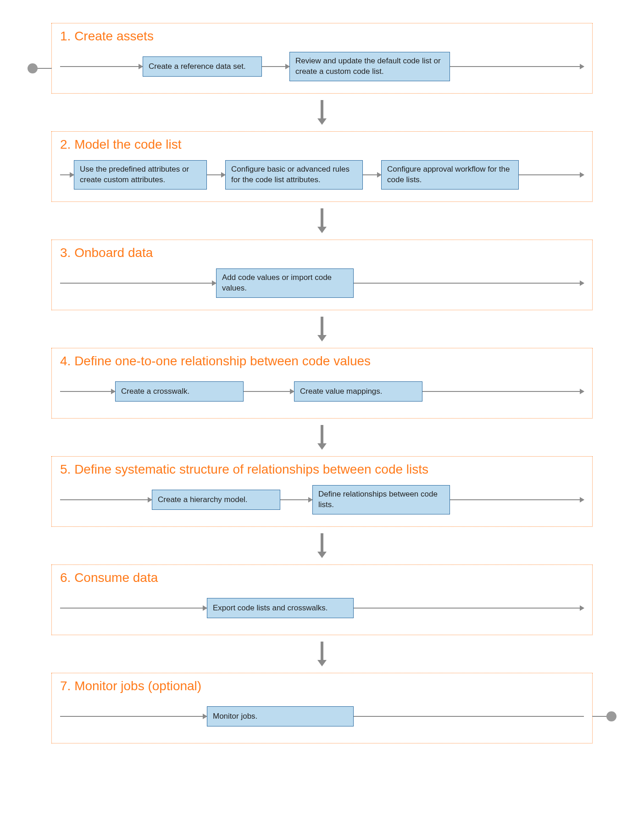 The width and height of the screenshot is (644, 838). Describe the element at coordinates (322, 253) in the screenshot. I see `section-title: 3. Onboard data` at that location.